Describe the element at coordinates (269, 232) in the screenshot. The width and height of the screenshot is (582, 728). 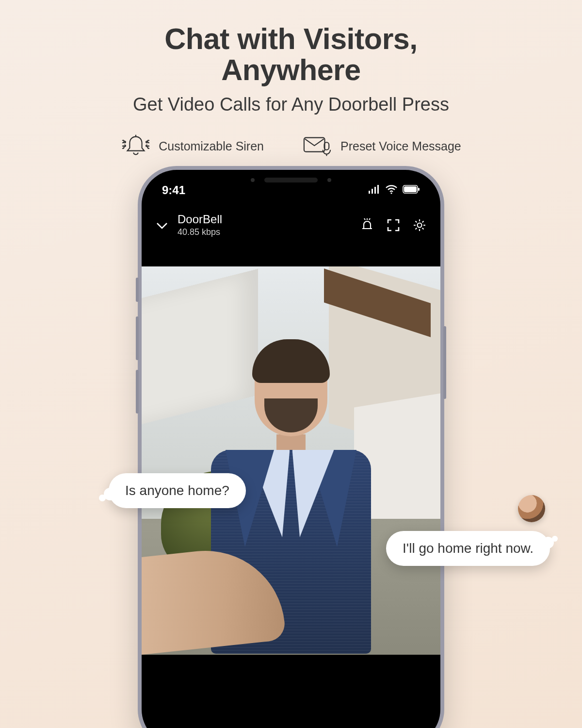
I see `bitrate-label: 40.85 kbps` at that location.